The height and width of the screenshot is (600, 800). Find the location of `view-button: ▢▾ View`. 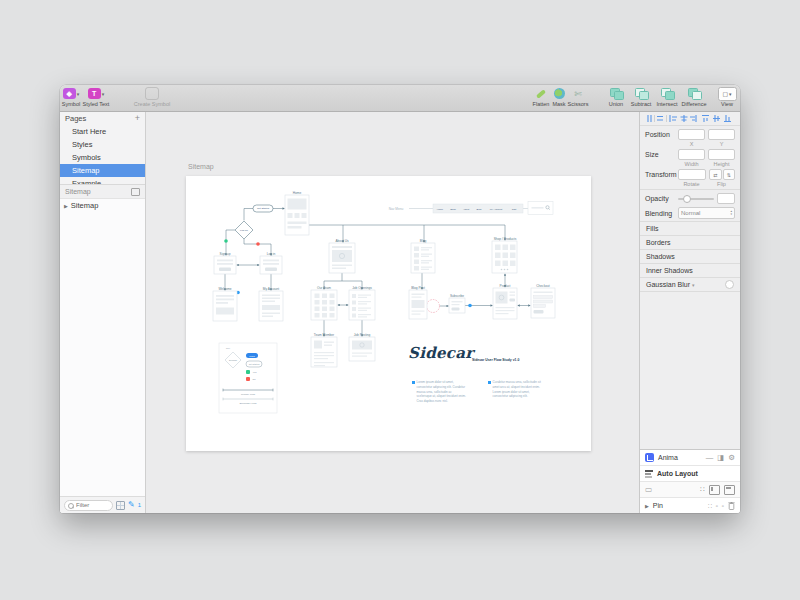

view-button: ▢▾ View is located at coordinates (722, 97).